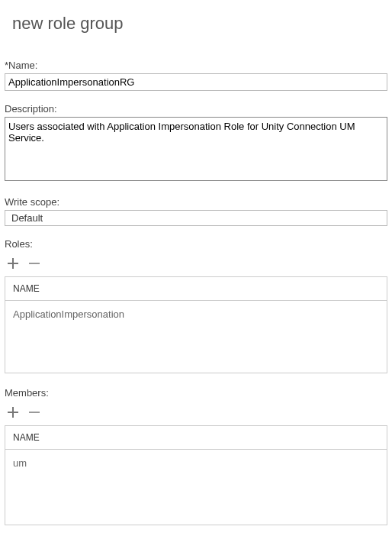 This screenshot has height=536, width=392. I want to click on name-label: *Name:, so click(196, 66).